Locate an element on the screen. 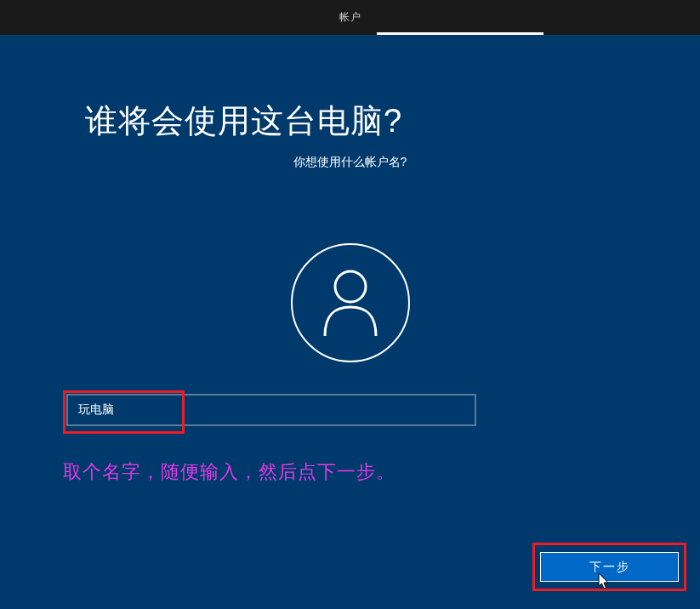 This screenshot has height=609, width=700. page-subtitle: 你想使用什么帐户名? is located at coordinates (350, 162).